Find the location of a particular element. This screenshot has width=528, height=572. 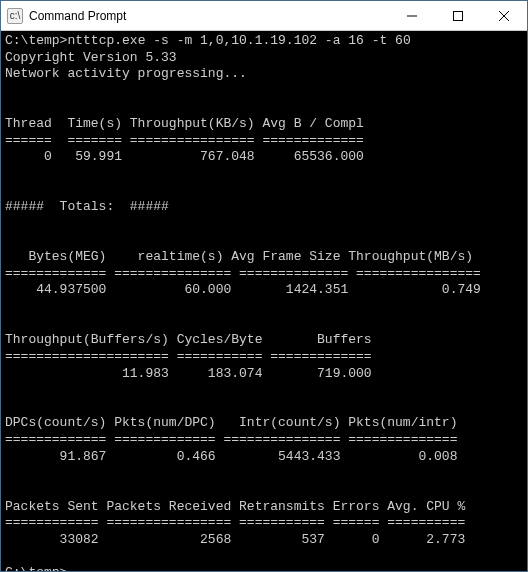

window-controls is located at coordinates (458, 16).